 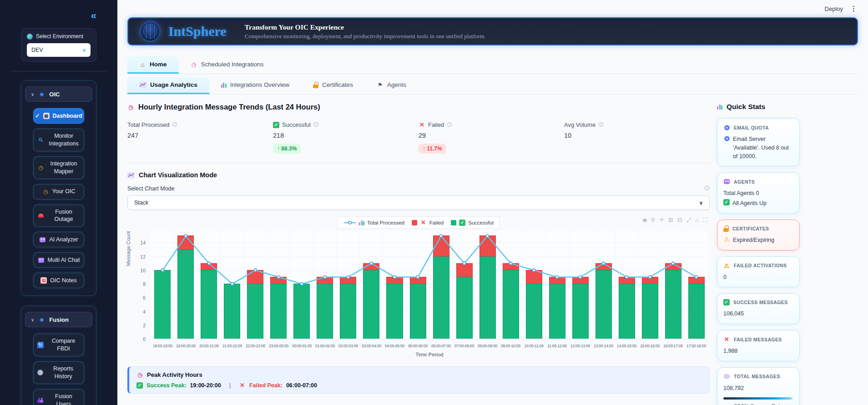 I want to click on sidebar-item-fusion-outage: Fusion Outage, so click(x=59, y=216).